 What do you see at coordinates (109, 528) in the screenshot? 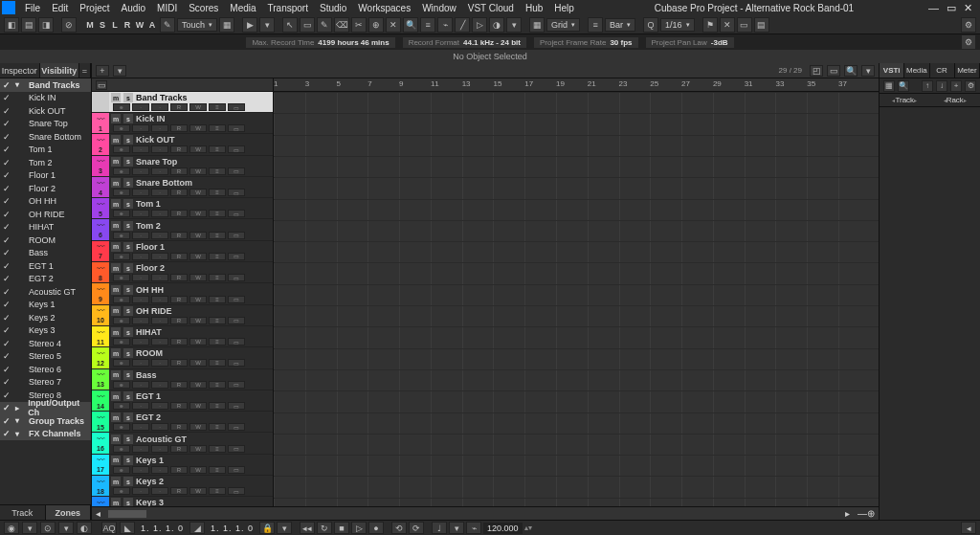
I see `aq-button: AQ` at bounding box center [109, 528].